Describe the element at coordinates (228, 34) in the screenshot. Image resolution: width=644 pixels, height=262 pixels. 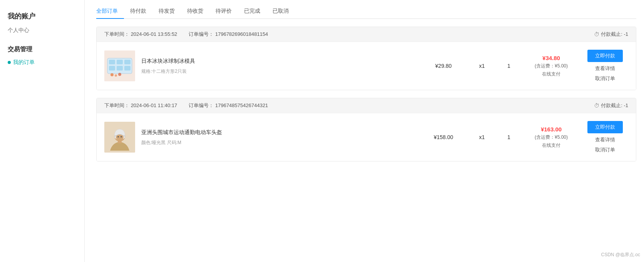
I see `order-no-label-1: 订单编号： 1796782696018481154` at that location.